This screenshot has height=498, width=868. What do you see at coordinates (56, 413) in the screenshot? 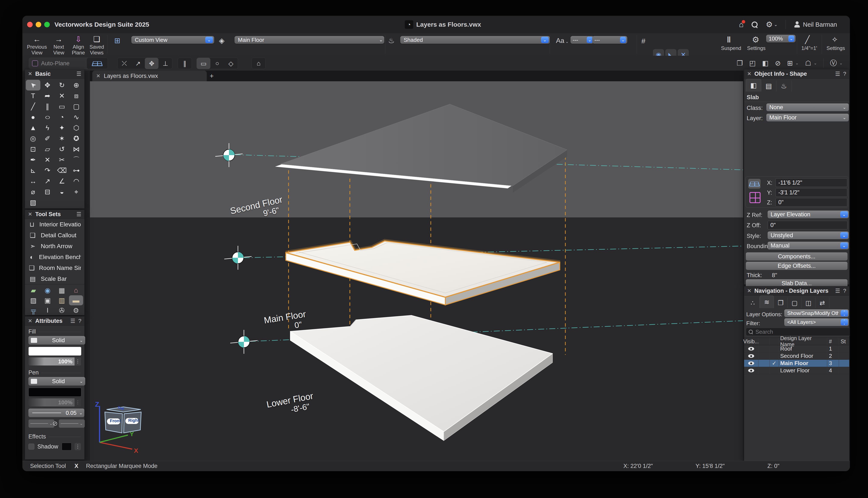
I see `line-weight-dropdown: 0.05 ⌄` at bounding box center [56, 413].